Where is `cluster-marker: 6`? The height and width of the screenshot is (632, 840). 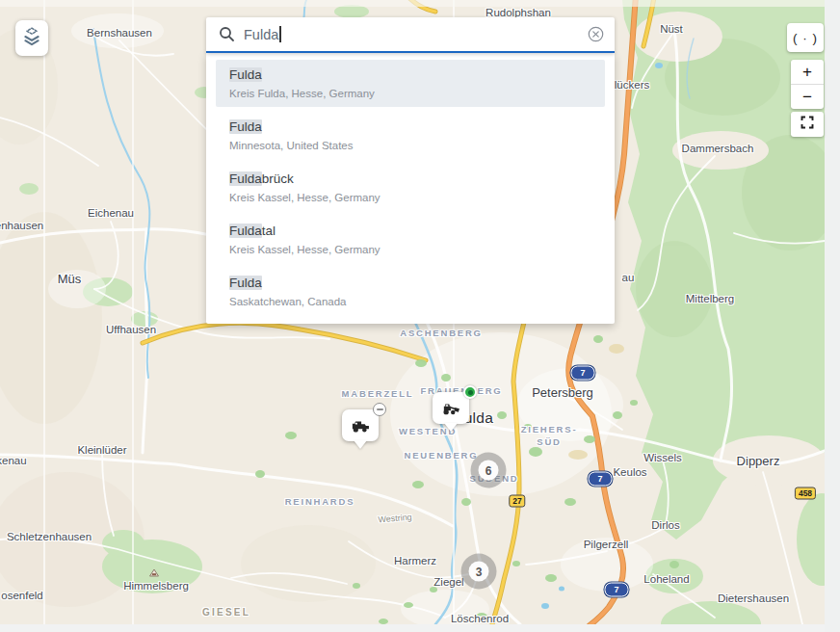 cluster-marker: 6 is located at coordinates (489, 470).